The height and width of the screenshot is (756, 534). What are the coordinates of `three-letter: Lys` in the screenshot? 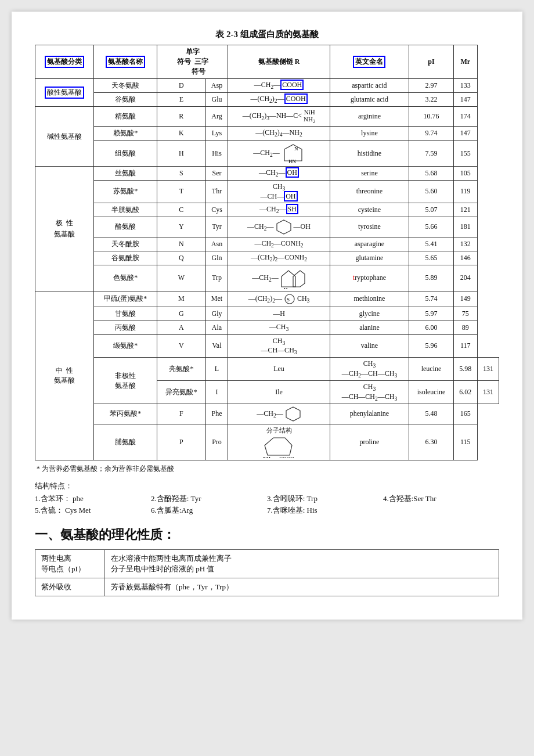 It's located at (217, 134).